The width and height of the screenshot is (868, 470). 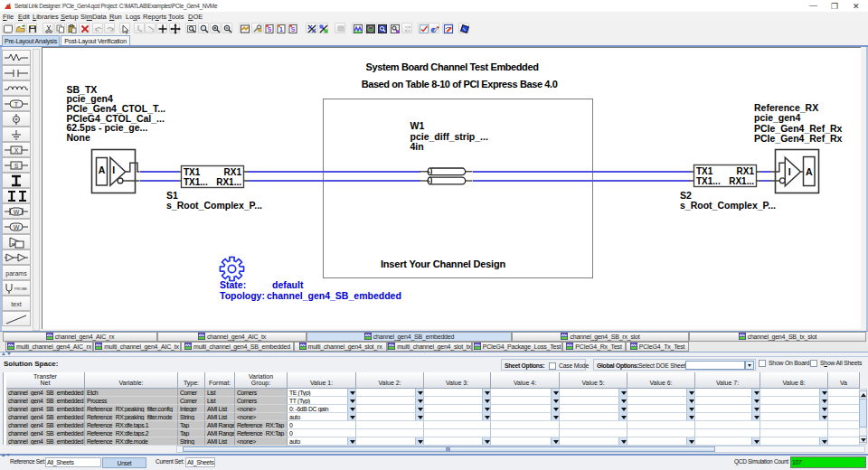 I want to click on svg-text: PROBE, so click(x=21, y=289).